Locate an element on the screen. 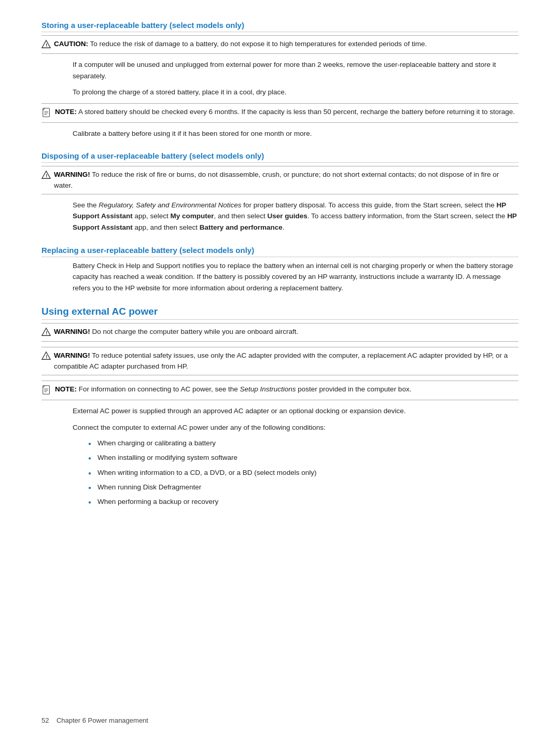  caution-icon: ! is located at coordinates (46, 45).